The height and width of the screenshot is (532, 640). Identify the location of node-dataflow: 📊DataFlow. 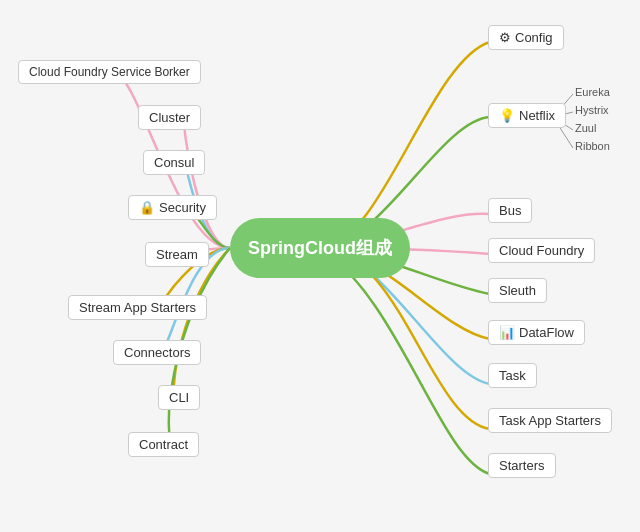
(536, 332).